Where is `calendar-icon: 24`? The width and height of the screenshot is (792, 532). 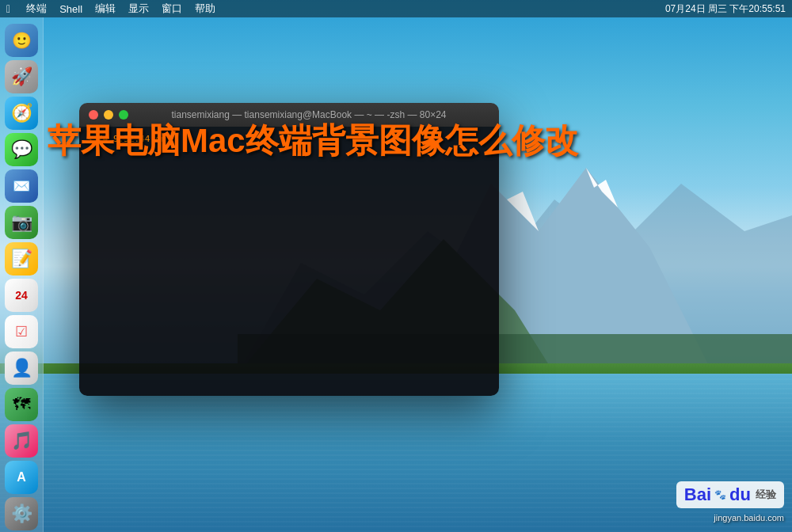 calendar-icon: 24 is located at coordinates (21, 295).